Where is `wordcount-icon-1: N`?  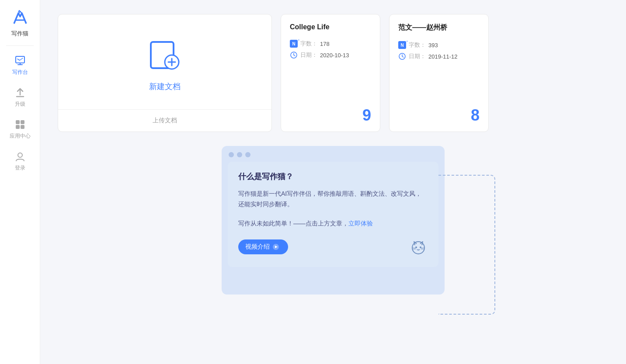
wordcount-icon-1: N is located at coordinates (402, 45).